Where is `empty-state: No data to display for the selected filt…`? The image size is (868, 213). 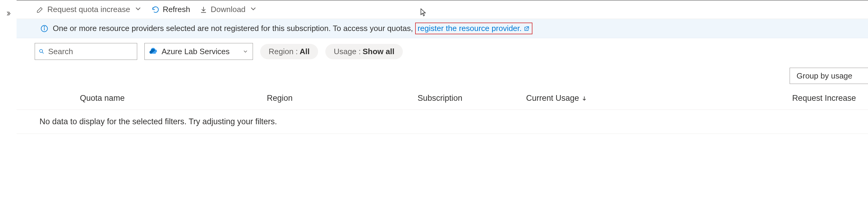
empty-state: No data to display for the selected filt… is located at coordinates (442, 122).